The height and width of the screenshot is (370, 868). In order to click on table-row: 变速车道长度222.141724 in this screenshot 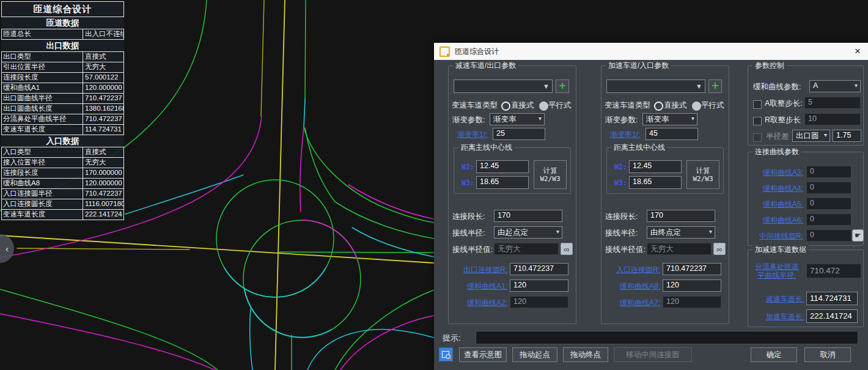, I will do `click(62, 215)`.